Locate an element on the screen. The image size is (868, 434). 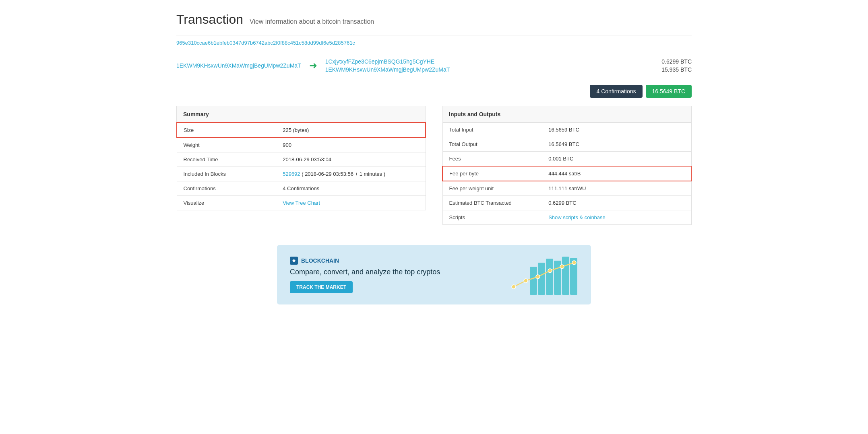
io-label-total-output: Total Output is located at coordinates (492, 144).